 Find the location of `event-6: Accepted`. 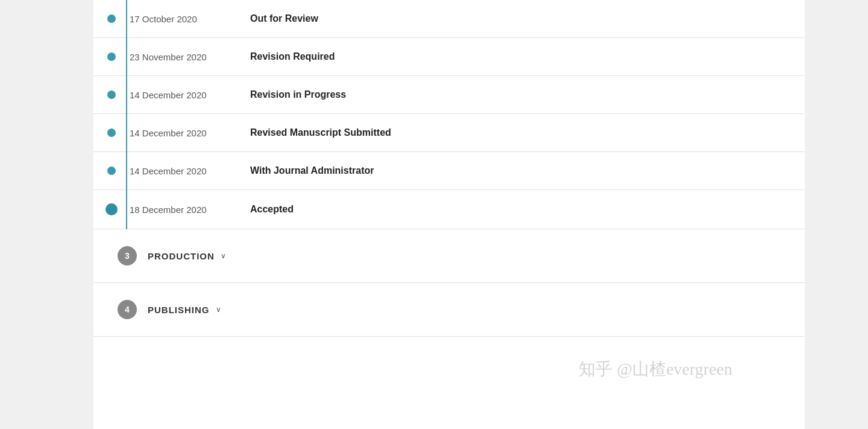

event-6: Accepted is located at coordinates (272, 209).